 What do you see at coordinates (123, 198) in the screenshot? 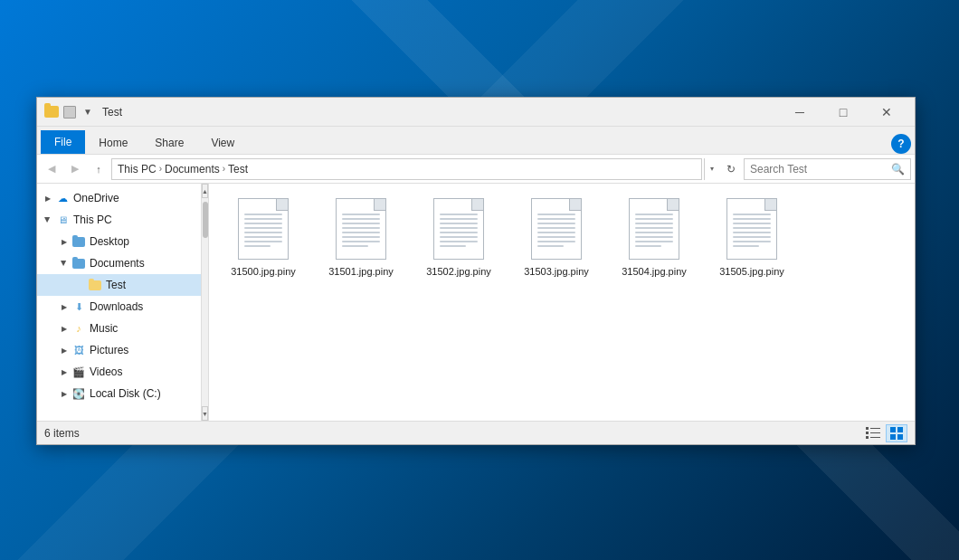
I see `sidebar-item-onedrive: ▶ ☁ OneDrive` at bounding box center [123, 198].